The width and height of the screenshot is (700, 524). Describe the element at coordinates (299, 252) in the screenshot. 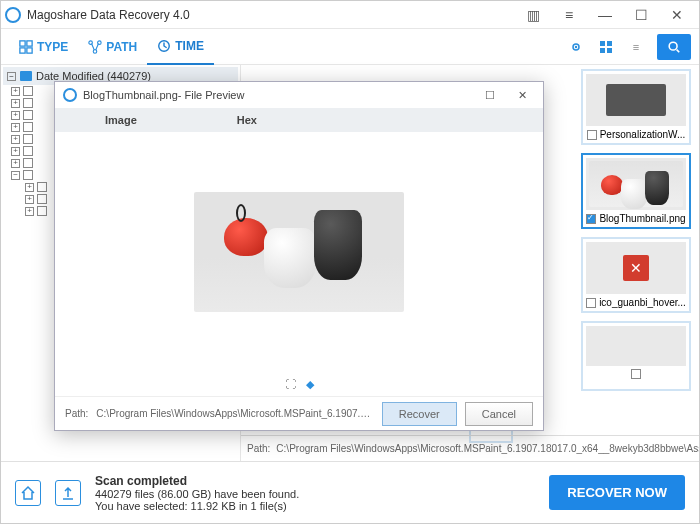

I see `preview-image` at that location.